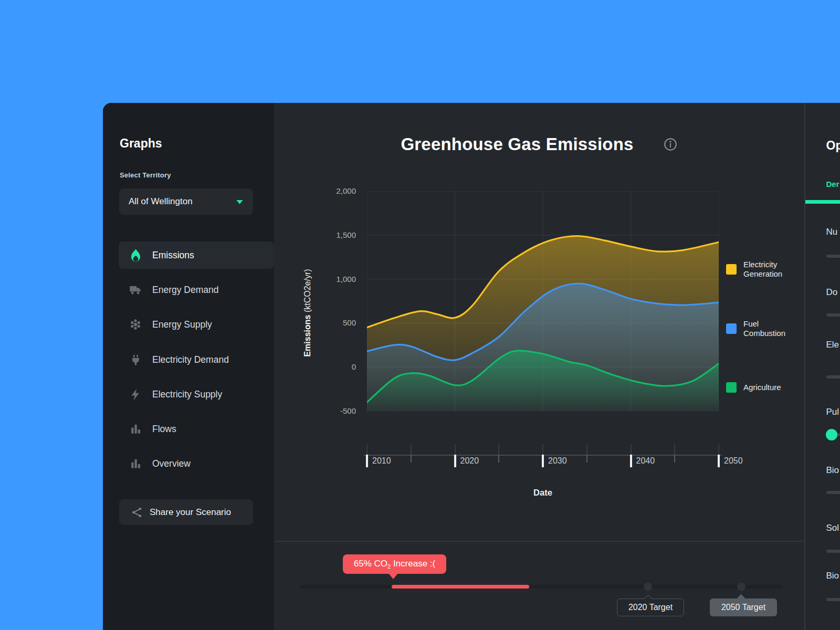 This screenshot has width=840, height=630. Describe the element at coordinates (135, 324) in the screenshot. I see `atom-icon` at that location.